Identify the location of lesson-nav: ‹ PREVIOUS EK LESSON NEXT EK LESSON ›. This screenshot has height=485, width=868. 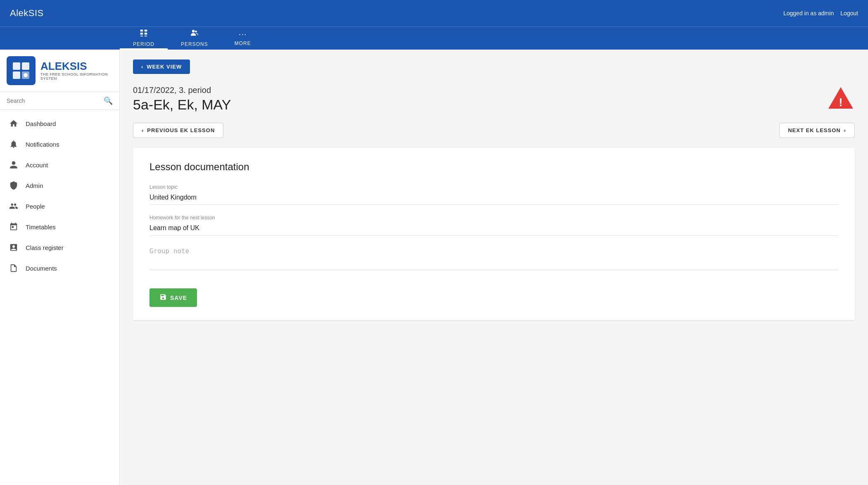
(494, 131).